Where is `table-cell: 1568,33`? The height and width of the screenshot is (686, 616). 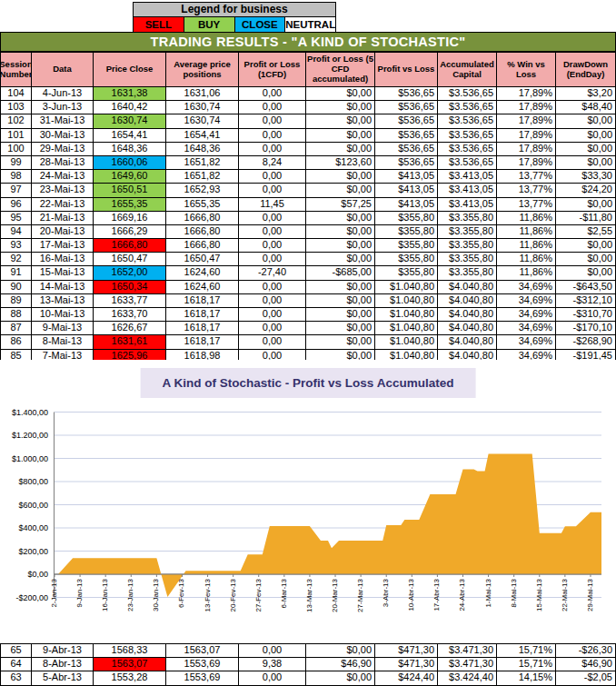
table-cell: 1568,33 is located at coordinates (130, 651).